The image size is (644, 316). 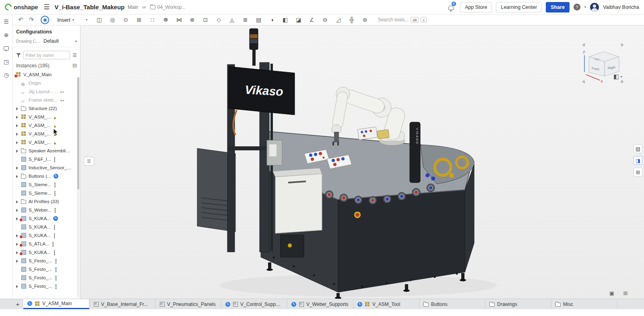 I want to click on instances-list-toggle: ☰, so click(x=89, y=161).